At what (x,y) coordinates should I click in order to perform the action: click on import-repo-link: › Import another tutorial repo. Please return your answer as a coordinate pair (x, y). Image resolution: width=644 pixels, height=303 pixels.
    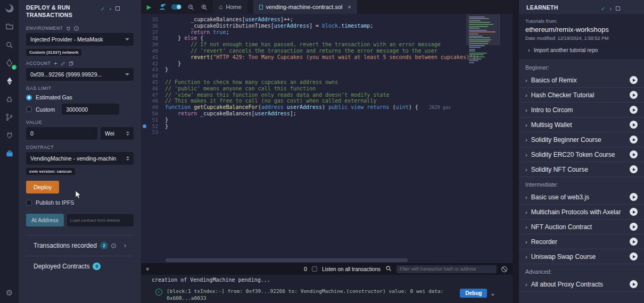
    Looking at the image, I should click on (581, 50).